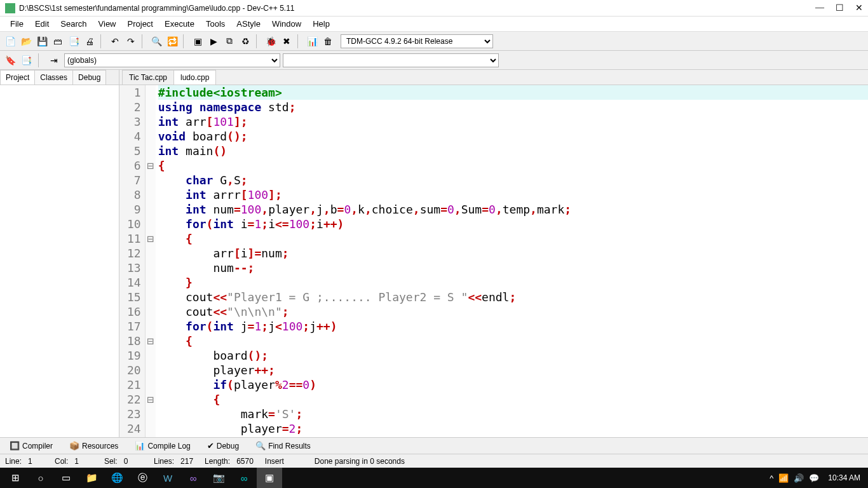 Image resolution: width=868 pixels, height=488 pixels. What do you see at coordinates (417, 8) in the screenshot?
I see `window-title: D:\BSCS\1st semester\fundamental program…` at bounding box center [417, 8].